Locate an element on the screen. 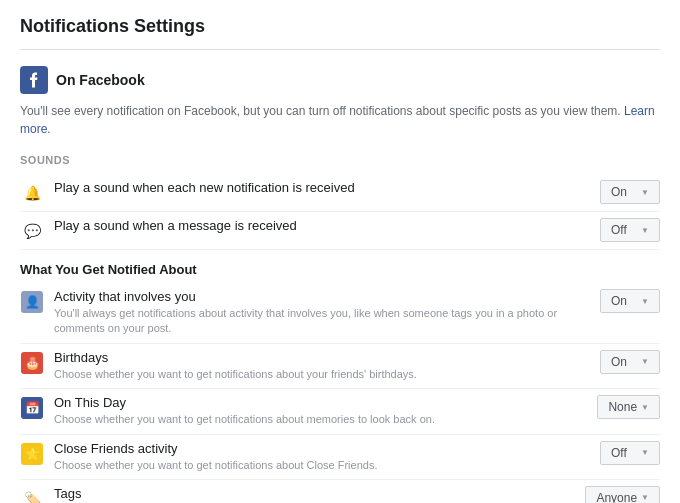  closefriends-dropdown: Off ▼ is located at coordinates (630, 453).